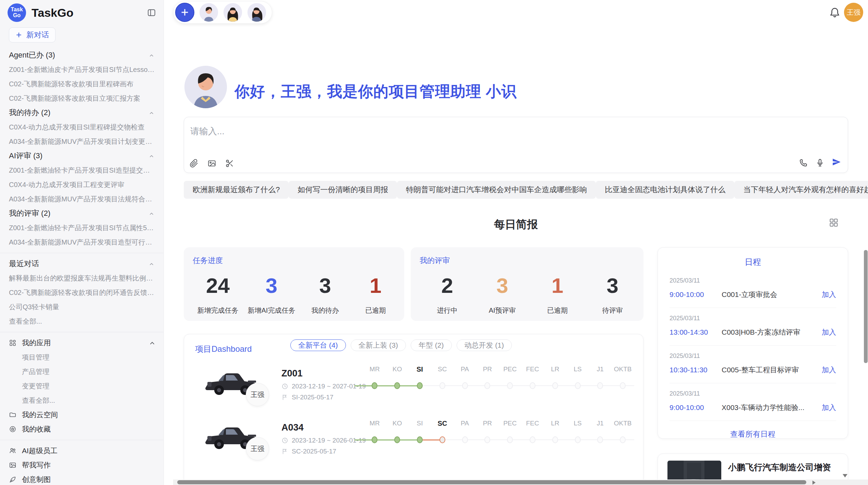 The image size is (868, 485). Describe the element at coordinates (835, 13) in the screenshot. I see `notification-bell-icon` at that location.